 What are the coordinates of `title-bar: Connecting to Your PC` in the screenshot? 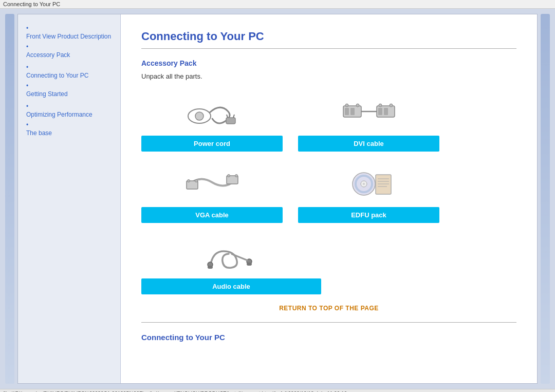 It's located at (278, 4).